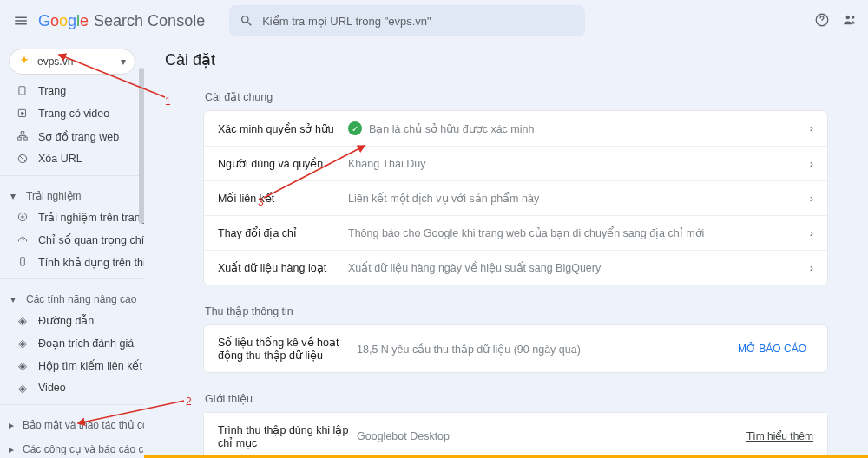 This screenshot has width=868, height=458. What do you see at coordinates (72, 217) in the screenshot?
I see `nav-page-experience: Trải nghiệm trên trang` at bounding box center [72, 217].